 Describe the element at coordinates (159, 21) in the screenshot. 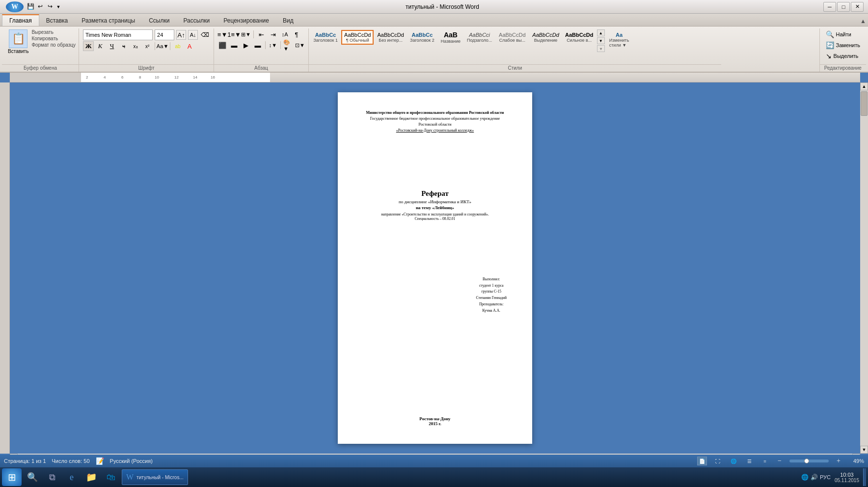

I see `tab-references: Ссылки` at that location.